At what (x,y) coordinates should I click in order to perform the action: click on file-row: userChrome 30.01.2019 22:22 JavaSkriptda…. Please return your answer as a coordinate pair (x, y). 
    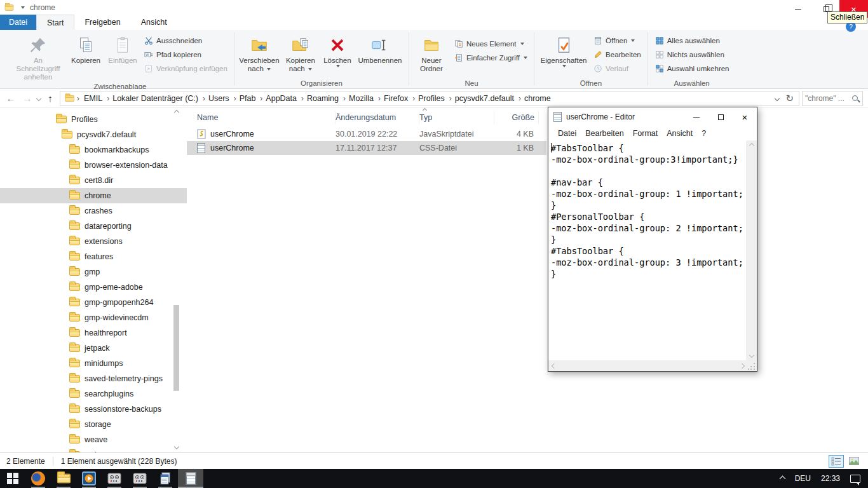
    Looking at the image, I should click on (367, 134).